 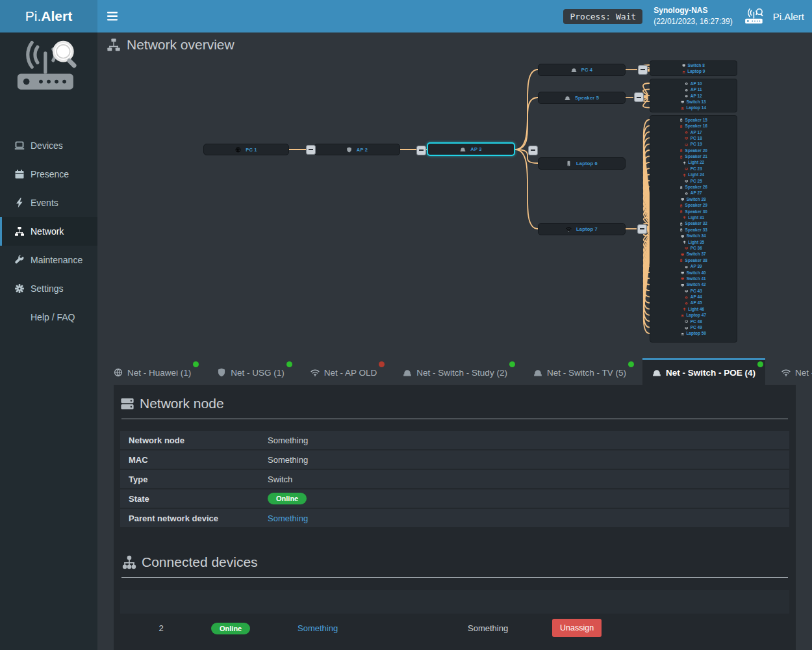 I want to click on device-group-ap: Speaker 15 Speaker 16 AP 17 PC 18 PC 19 …, so click(x=694, y=229).